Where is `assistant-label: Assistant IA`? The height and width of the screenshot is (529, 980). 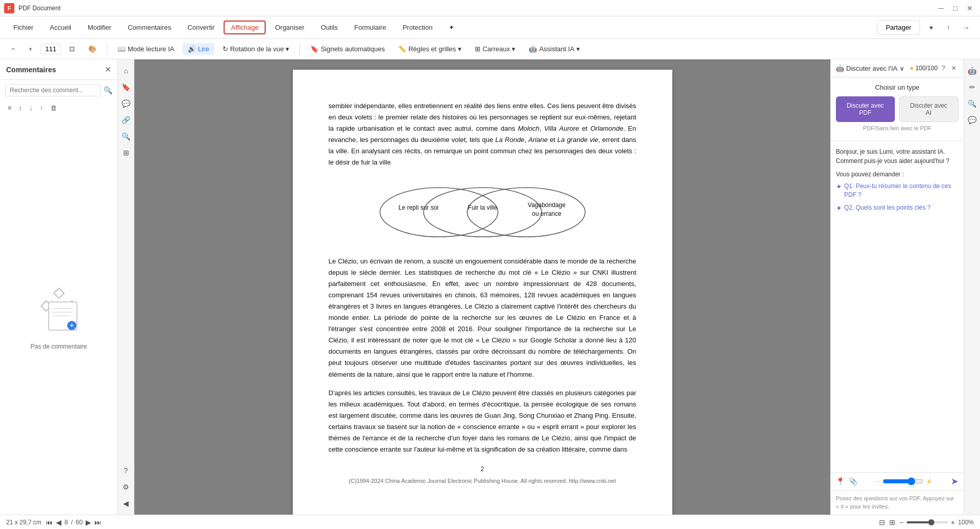
assistant-label: Assistant IA is located at coordinates (557, 49).